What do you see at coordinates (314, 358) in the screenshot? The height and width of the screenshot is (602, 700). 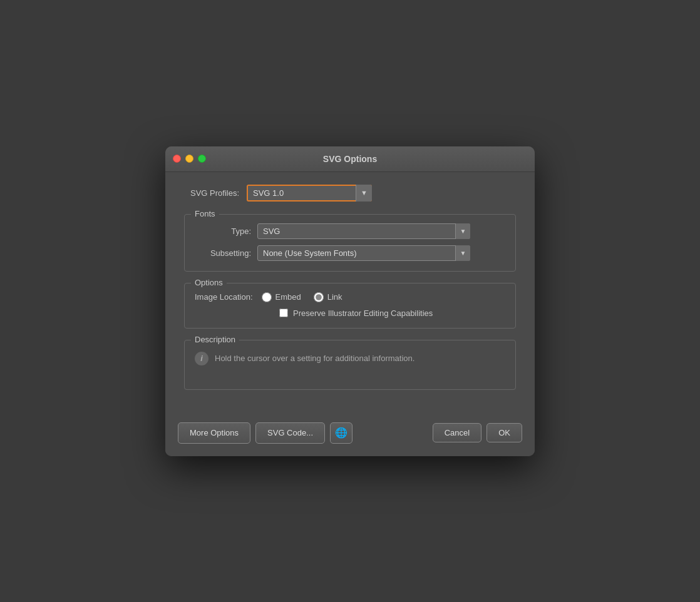 I see `description-text: Hold the cursor over a setting for addit…` at bounding box center [314, 358].